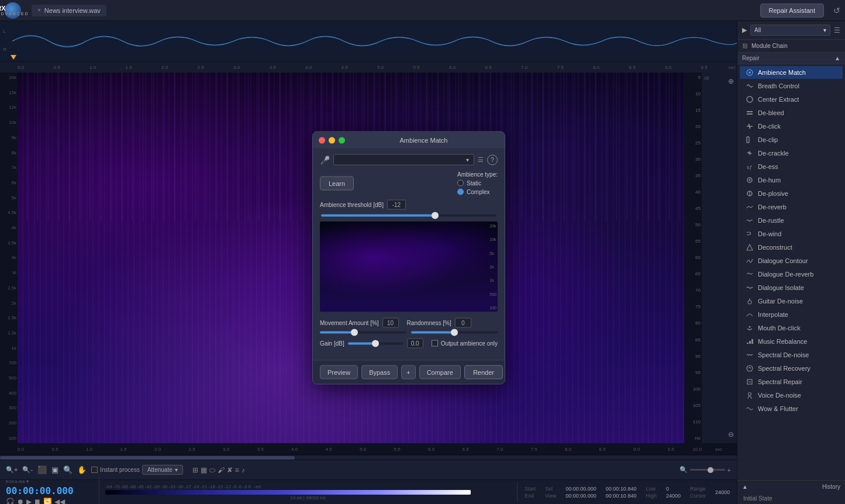 This screenshot has width=845, height=504. I want to click on complex-radio, so click(461, 192).